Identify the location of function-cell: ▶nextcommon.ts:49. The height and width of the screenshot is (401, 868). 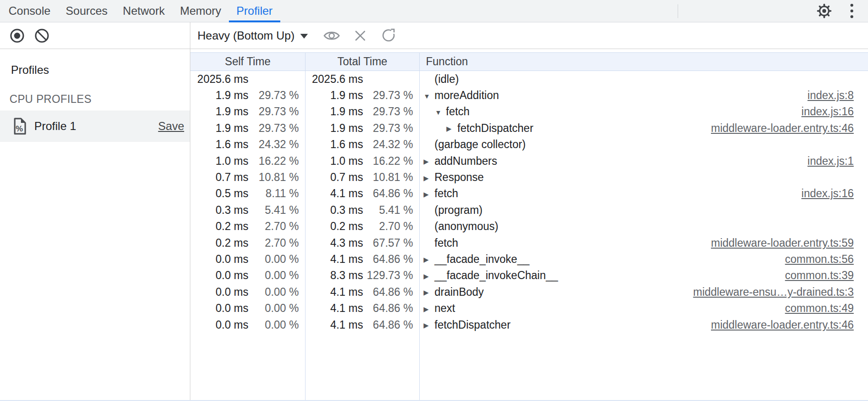
(644, 308).